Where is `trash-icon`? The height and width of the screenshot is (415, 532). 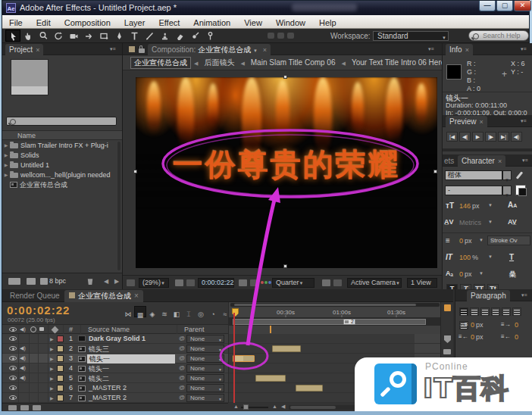
trash-icon is located at coordinates (90, 282).